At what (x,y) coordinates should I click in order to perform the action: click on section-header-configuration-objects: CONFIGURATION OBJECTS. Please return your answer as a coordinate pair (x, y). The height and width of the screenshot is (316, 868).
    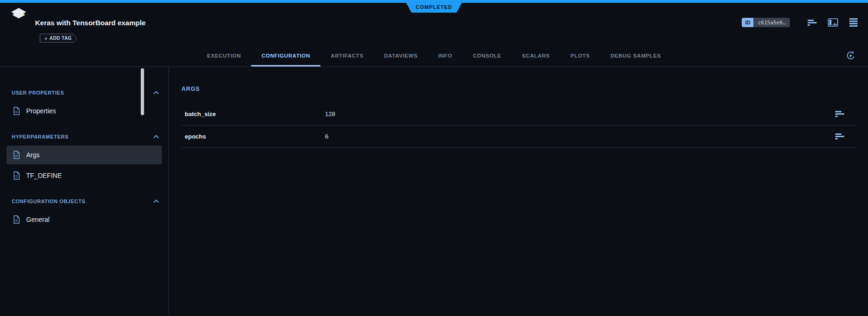
    Looking at the image, I should click on (84, 201).